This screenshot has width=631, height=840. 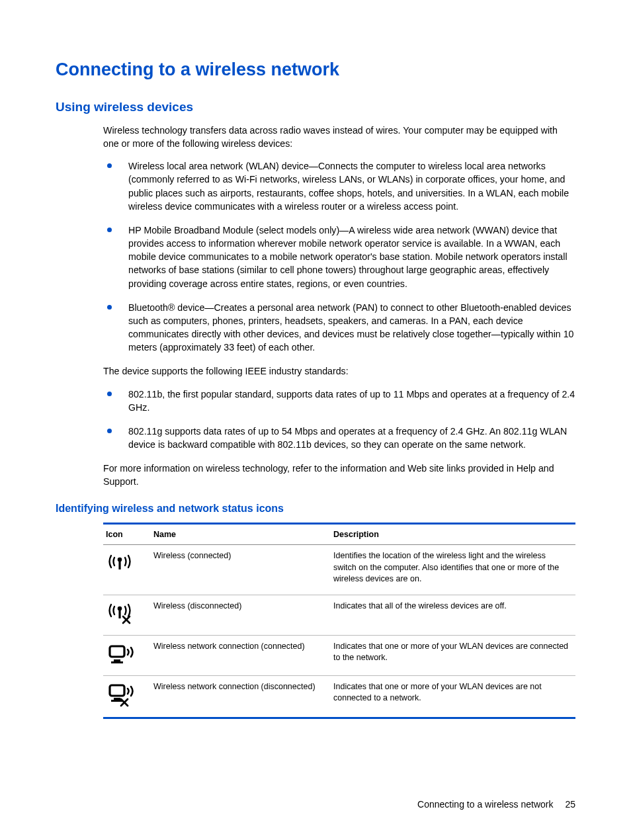 What do you see at coordinates (241, 534) in the screenshot?
I see `col-header-name: Name` at bounding box center [241, 534].